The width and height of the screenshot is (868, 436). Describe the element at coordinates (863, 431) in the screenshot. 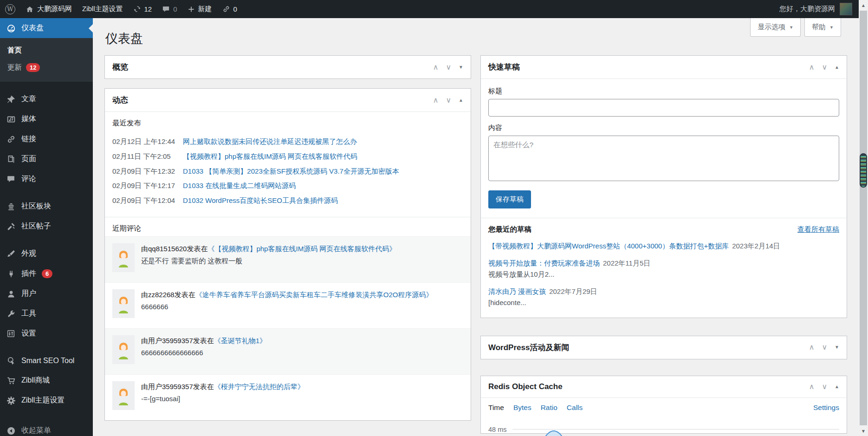

I see `scroll-down-arrow-icon: ▼` at that location.